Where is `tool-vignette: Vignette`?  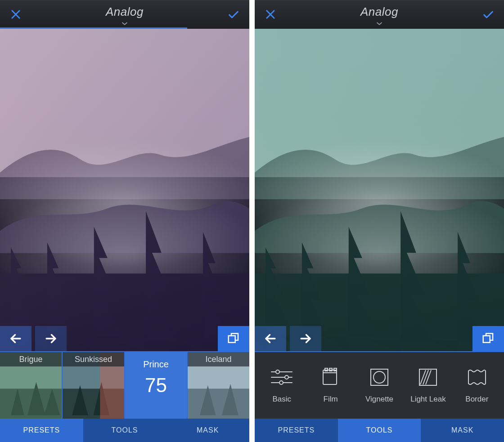
tool-vignette: Vignette is located at coordinates (379, 386).